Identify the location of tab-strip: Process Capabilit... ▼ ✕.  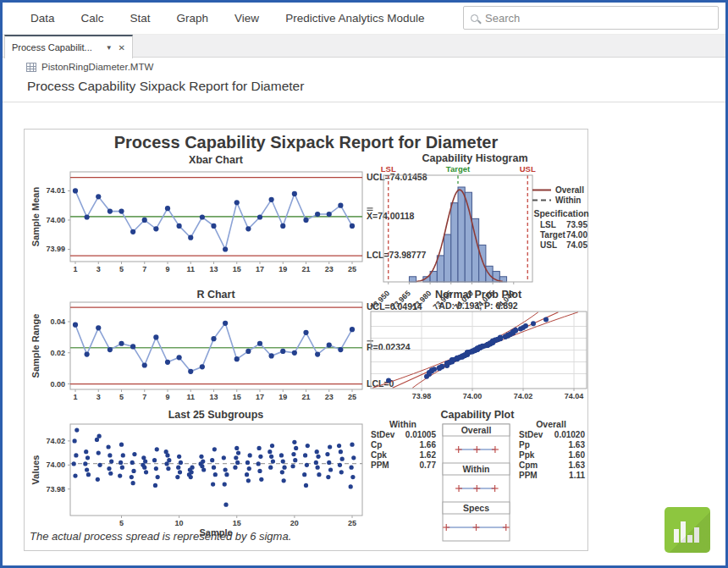
(364, 46).